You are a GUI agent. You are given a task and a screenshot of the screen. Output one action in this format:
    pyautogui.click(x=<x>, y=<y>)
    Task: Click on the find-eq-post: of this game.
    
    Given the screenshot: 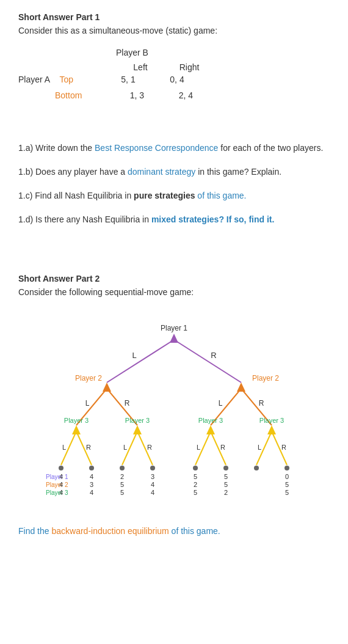 What is the action you would take?
    pyautogui.click(x=195, y=531)
    